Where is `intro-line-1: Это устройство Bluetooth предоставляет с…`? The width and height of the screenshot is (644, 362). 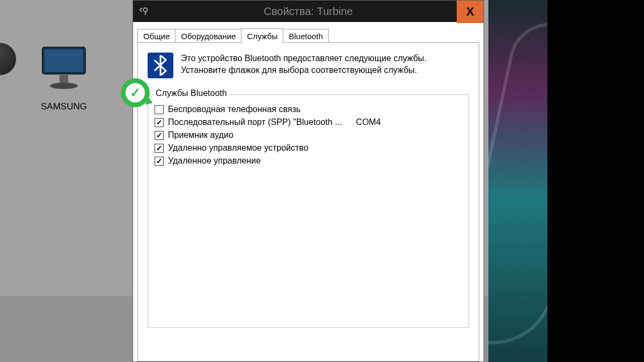 intro-line-1: Это устройство Bluetooth предоставляет с… is located at coordinates (304, 58).